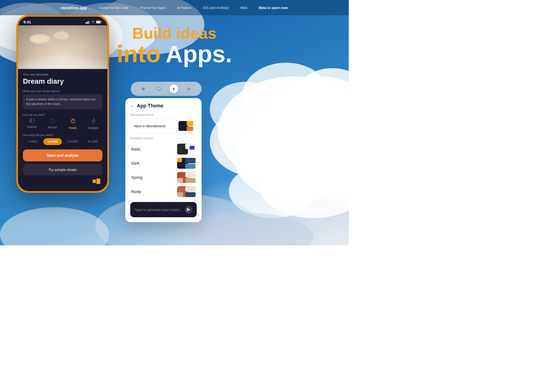 This screenshot has width=558, height=392. What do you see at coordinates (62, 35) in the screenshot?
I see `pillow2-icon` at bounding box center [62, 35].